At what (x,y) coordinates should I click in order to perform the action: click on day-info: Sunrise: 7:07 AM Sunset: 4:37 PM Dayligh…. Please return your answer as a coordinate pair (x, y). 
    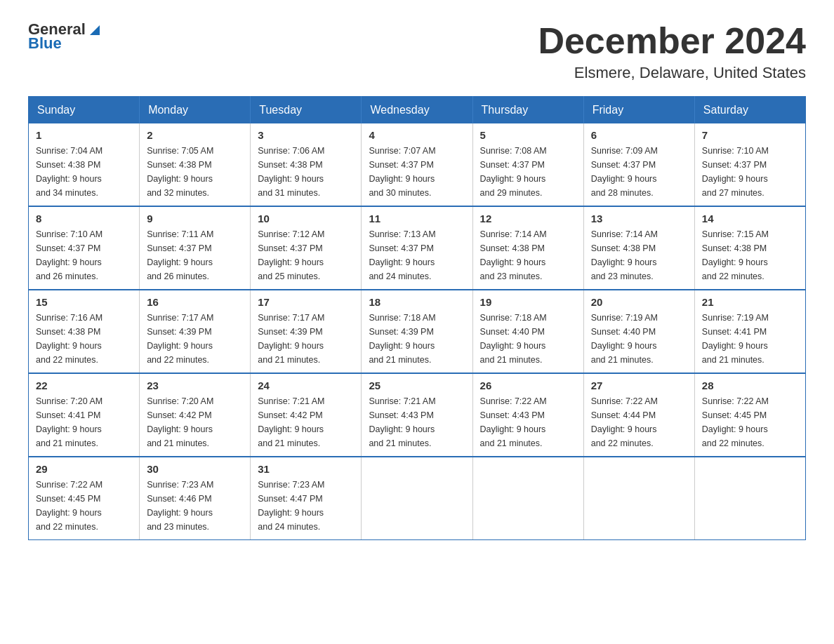
    Looking at the image, I should click on (417, 172).